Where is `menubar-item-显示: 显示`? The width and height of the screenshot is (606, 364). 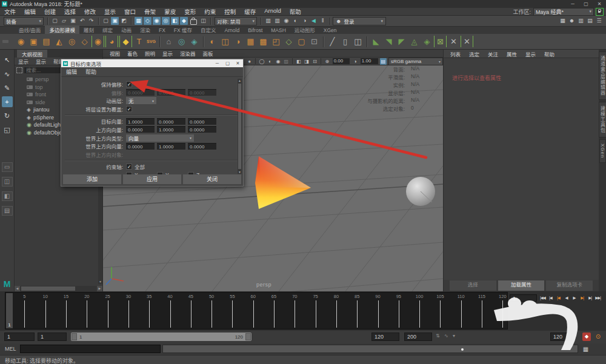
menubar-item-显示: 显示 is located at coordinates (110, 12).